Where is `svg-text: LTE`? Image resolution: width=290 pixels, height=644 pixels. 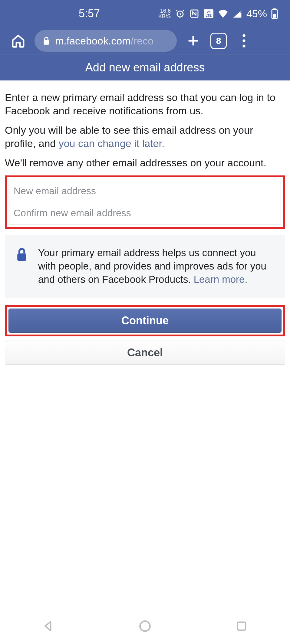 svg-text: LTE is located at coordinates (209, 15).